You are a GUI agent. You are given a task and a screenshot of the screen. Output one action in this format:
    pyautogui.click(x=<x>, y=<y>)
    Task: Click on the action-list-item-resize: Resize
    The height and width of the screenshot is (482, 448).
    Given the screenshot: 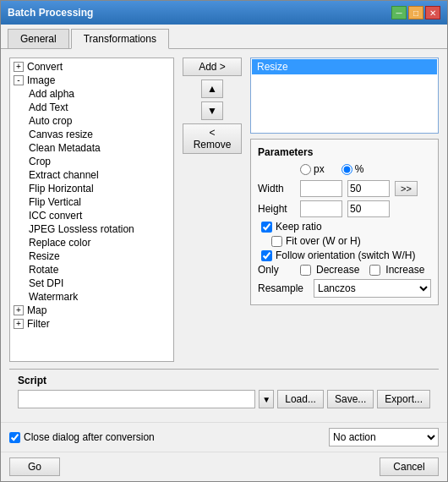 What is the action you would take?
    pyautogui.click(x=345, y=67)
    